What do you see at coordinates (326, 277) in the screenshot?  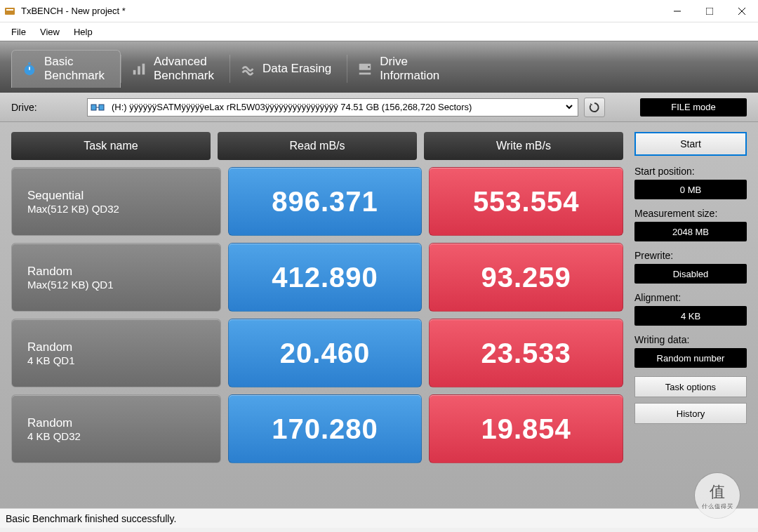 I see `read-value: 412.890` at bounding box center [326, 277].